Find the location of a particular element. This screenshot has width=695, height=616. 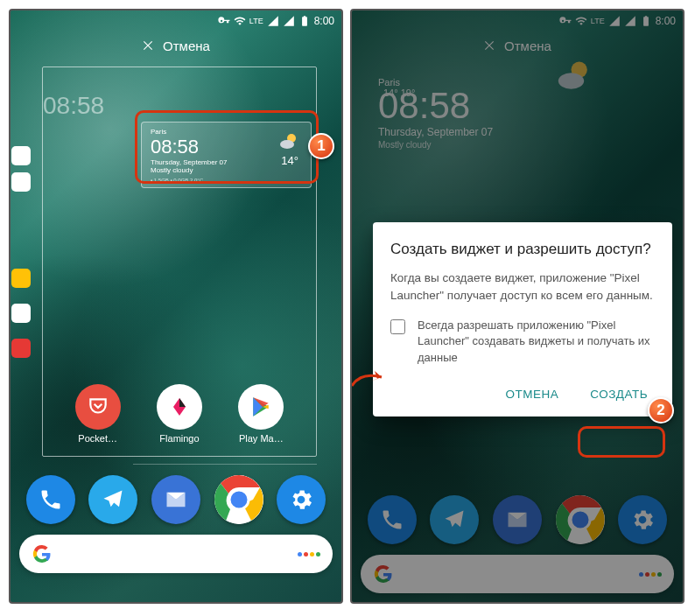

callout-1: 1 is located at coordinates (321, 146).